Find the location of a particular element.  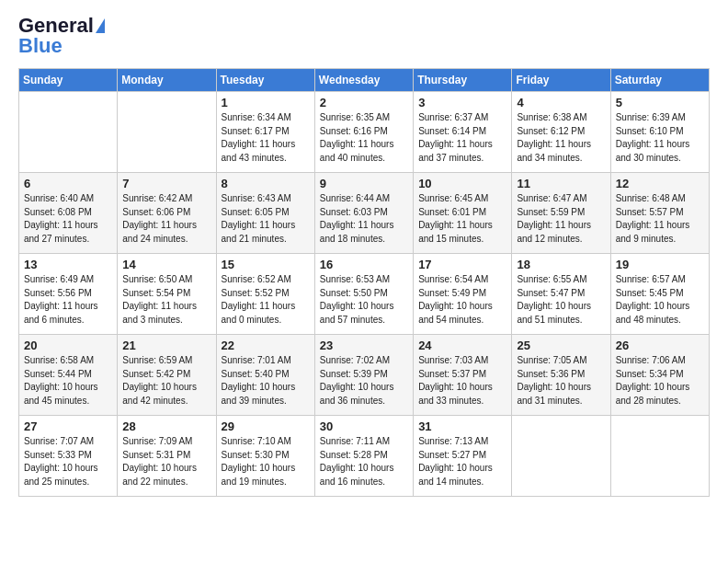

header-saturday: Saturday is located at coordinates (660, 81).